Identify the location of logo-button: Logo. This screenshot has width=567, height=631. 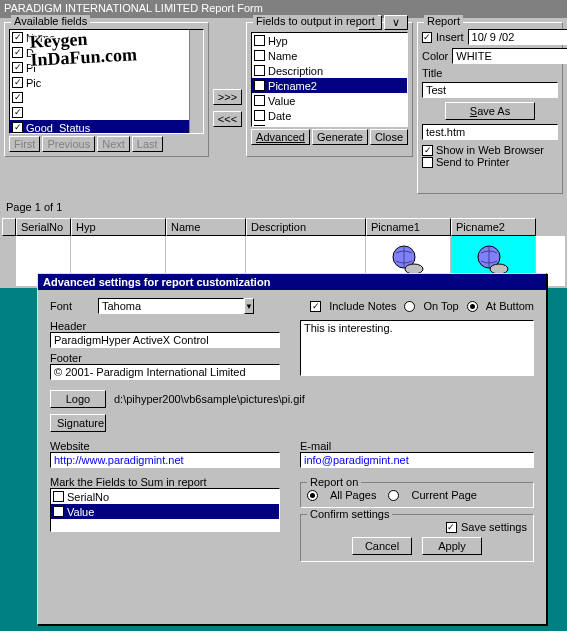
(78, 399).